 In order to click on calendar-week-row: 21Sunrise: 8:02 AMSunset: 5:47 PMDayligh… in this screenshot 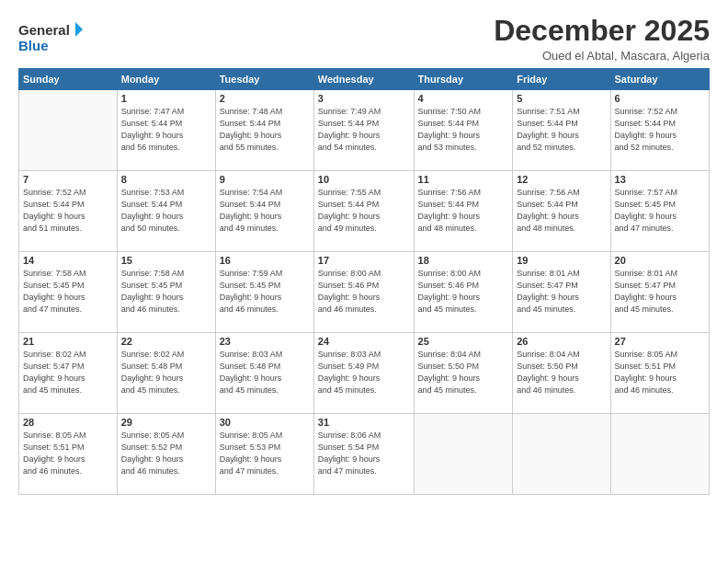, I will do `click(364, 373)`.